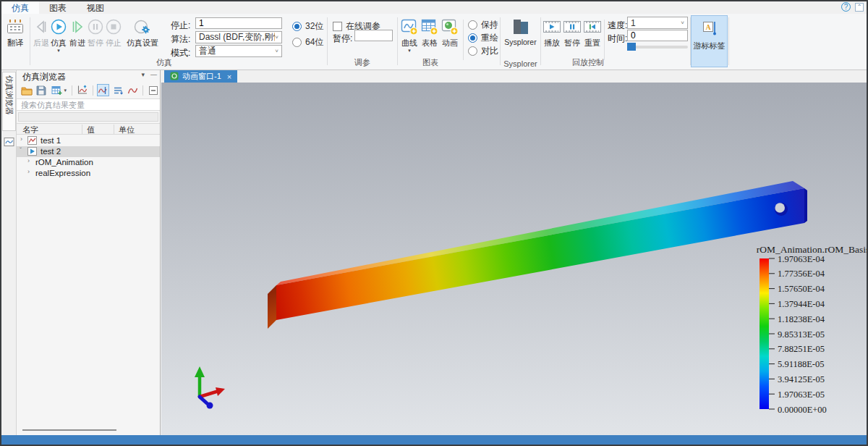 This screenshot has width=868, height=446. I want to click on legend-tick: 1.77356E-04, so click(801, 274).